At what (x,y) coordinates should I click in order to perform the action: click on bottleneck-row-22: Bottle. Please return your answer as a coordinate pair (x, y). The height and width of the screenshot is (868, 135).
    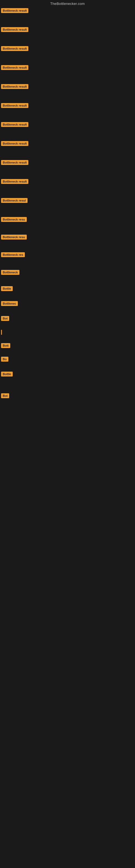
    Looking at the image, I should click on (7, 375).